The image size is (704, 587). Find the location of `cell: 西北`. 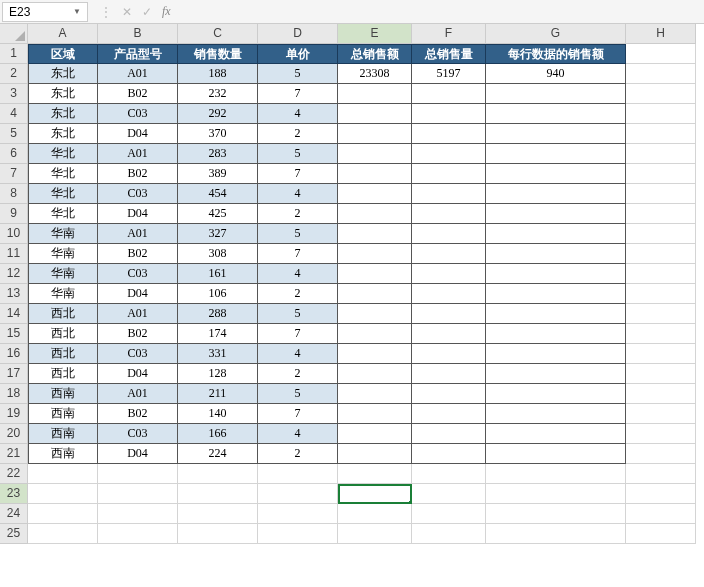

cell: 西北 is located at coordinates (63, 354).